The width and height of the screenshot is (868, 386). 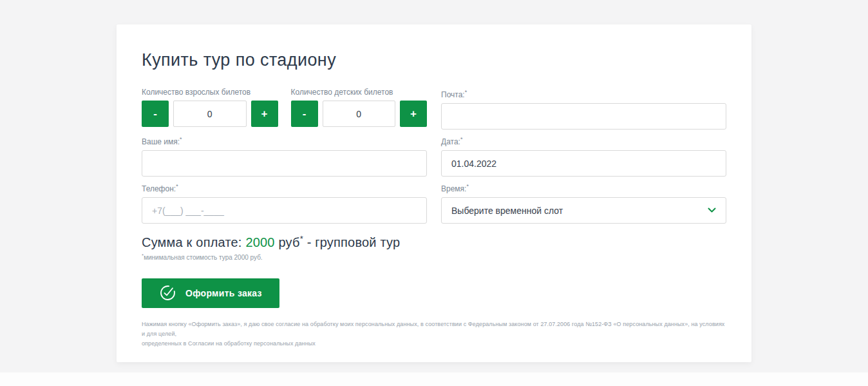 What do you see at coordinates (305, 113) in the screenshot?
I see `child-tickets-decrease-button: -` at bounding box center [305, 113].